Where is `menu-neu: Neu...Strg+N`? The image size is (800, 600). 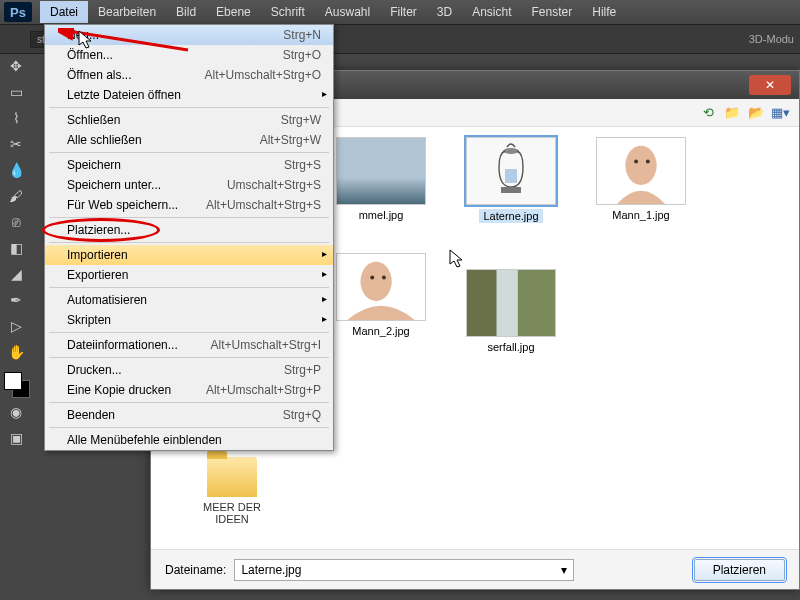 menu-neu: Neu...Strg+N is located at coordinates (189, 35).